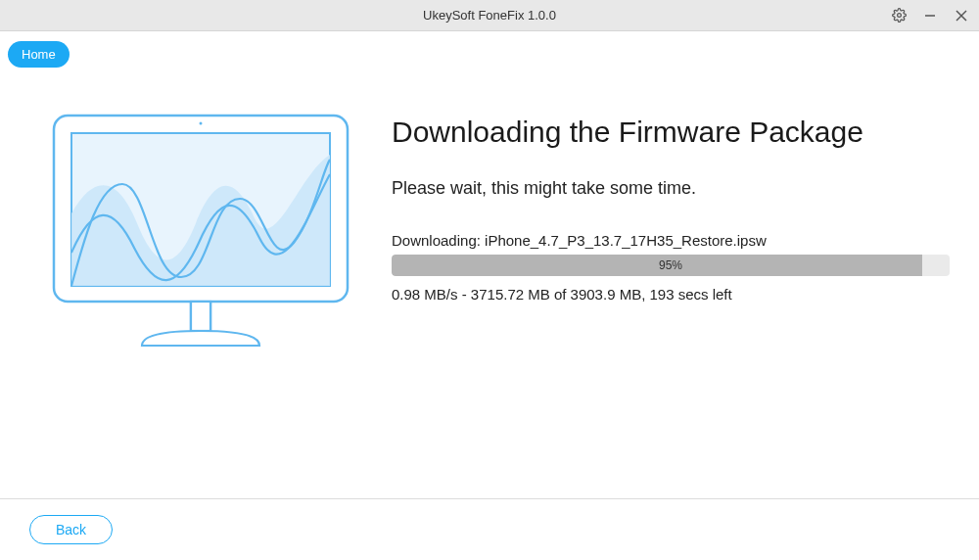 The image size is (979, 560). I want to click on back-button: Back, so click(70, 530).